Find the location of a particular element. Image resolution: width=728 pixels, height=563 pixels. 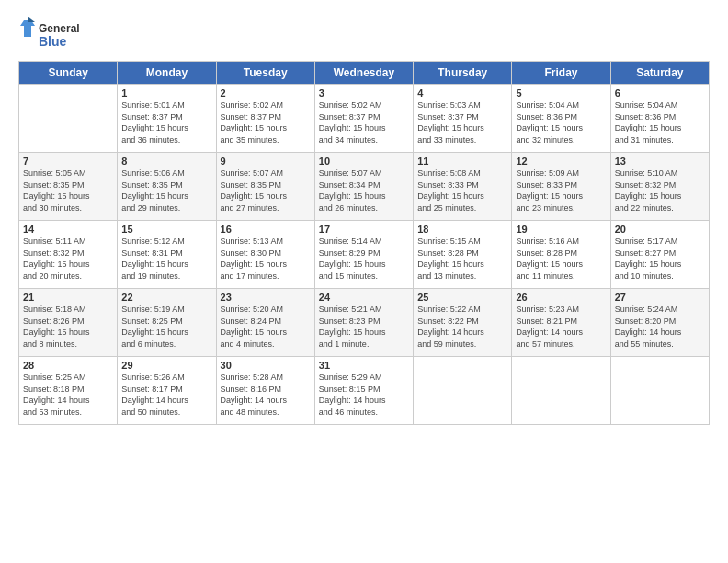

calendar-cell: 7Sunrise: 5:05 AM Sunset: 8:35 PM Daylig… is located at coordinates (68, 187).